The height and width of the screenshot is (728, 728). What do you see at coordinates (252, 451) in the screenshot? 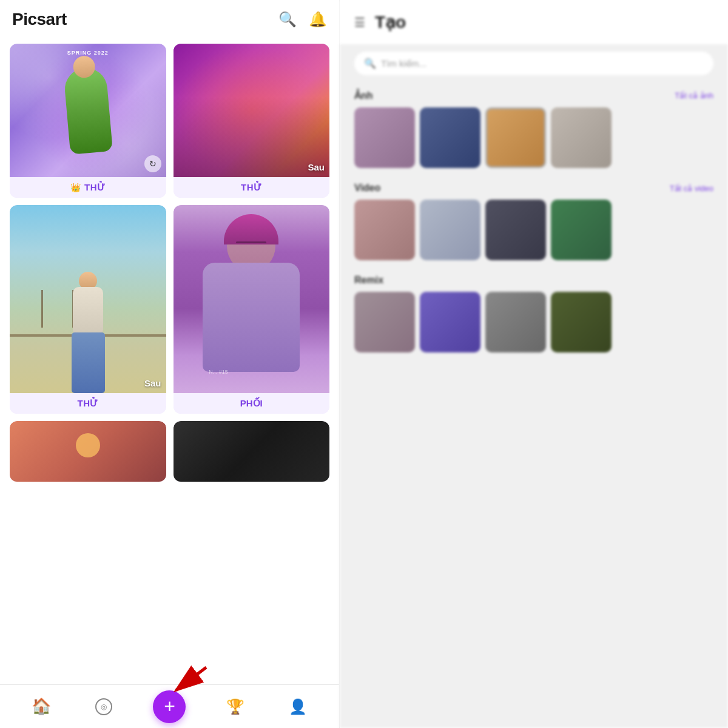
I see `card-dark-image` at bounding box center [252, 451].